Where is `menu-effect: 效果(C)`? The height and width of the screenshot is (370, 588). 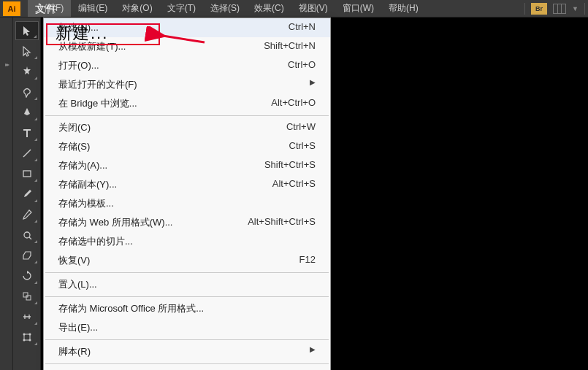 menu-effect: 效果(C) is located at coordinates (269, 9).